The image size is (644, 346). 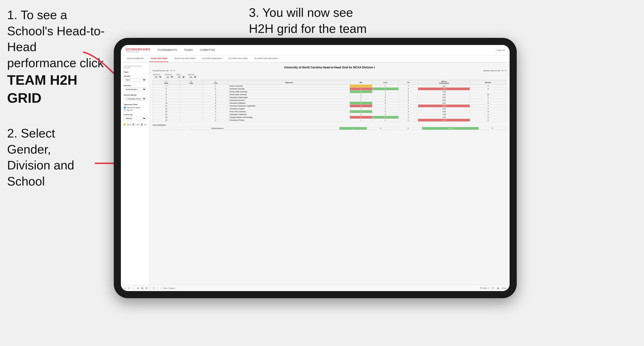 What do you see at coordinates (135, 118) in the screenshot?
I see `colour-by-select: Win/loss` at bounding box center [135, 118].